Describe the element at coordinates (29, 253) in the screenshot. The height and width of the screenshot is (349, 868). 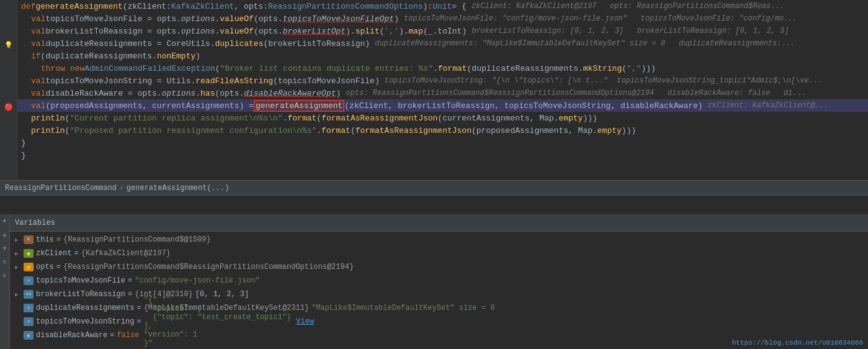
I see `icon-zkclient: ◉` at that location.